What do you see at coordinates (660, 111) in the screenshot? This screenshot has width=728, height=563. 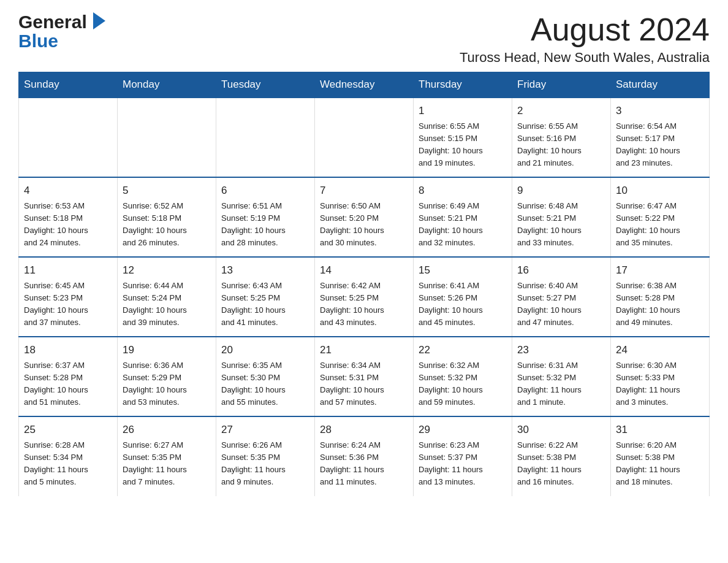 I see `day-number: 3` at bounding box center [660, 111].